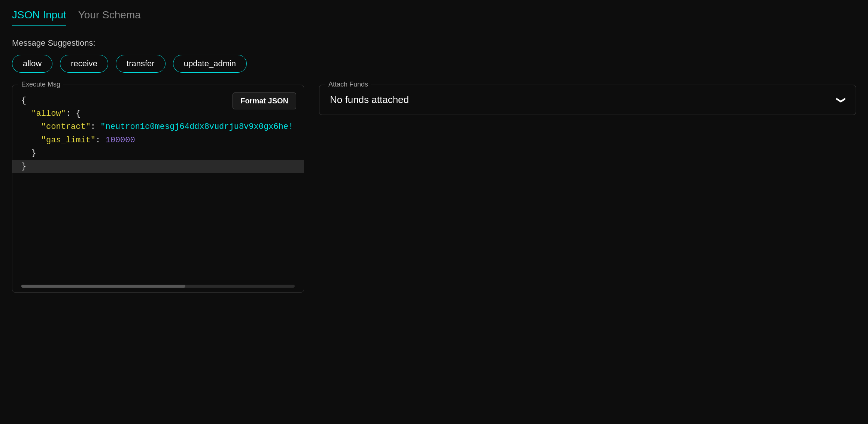 The width and height of the screenshot is (868, 424). What do you see at coordinates (841, 100) in the screenshot?
I see `chevron-down-icon: ❯` at bounding box center [841, 100].